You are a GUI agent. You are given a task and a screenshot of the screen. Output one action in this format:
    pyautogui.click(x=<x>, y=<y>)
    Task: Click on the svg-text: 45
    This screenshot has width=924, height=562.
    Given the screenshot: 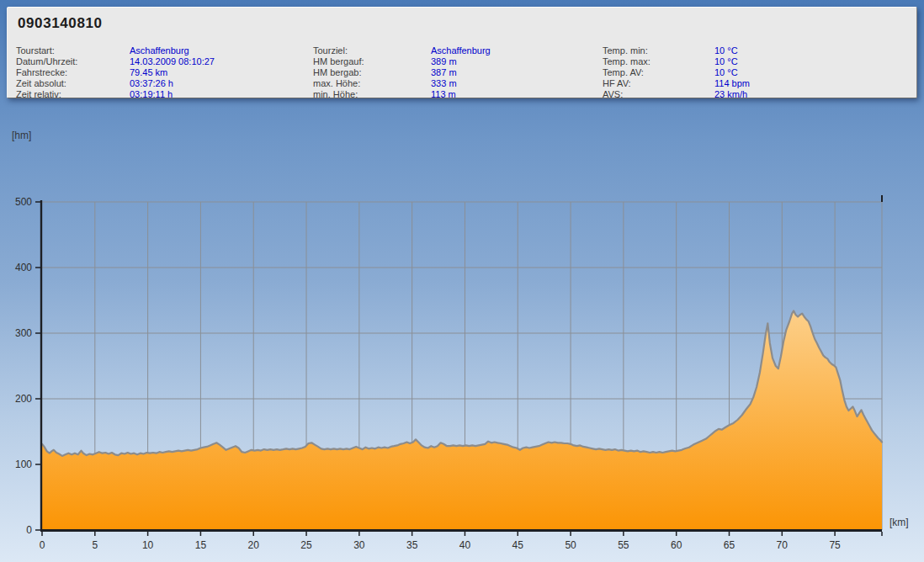 What is the action you would take?
    pyautogui.click(x=518, y=545)
    